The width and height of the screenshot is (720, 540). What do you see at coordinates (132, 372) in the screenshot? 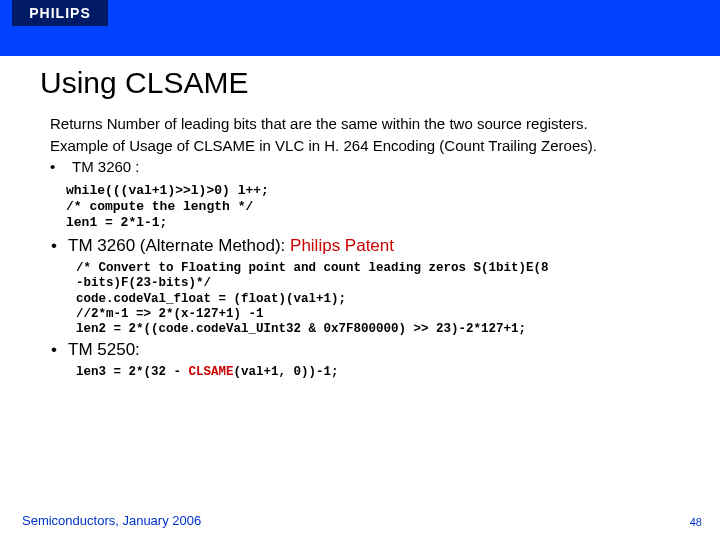
I see `code3-part-a: len3 = 2*(32 -` at bounding box center [132, 372].